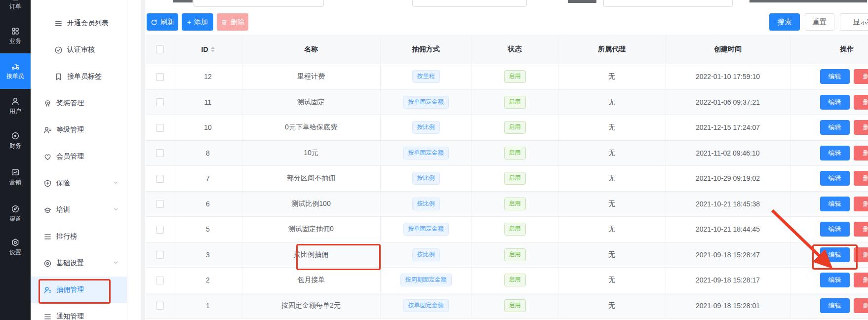 Image resolution: width=868 pixels, height=320 pixels. Describe the element at coordinates (15, 5) in the screenshot. I see `primary-nav-item-orders: 订单` at that location.